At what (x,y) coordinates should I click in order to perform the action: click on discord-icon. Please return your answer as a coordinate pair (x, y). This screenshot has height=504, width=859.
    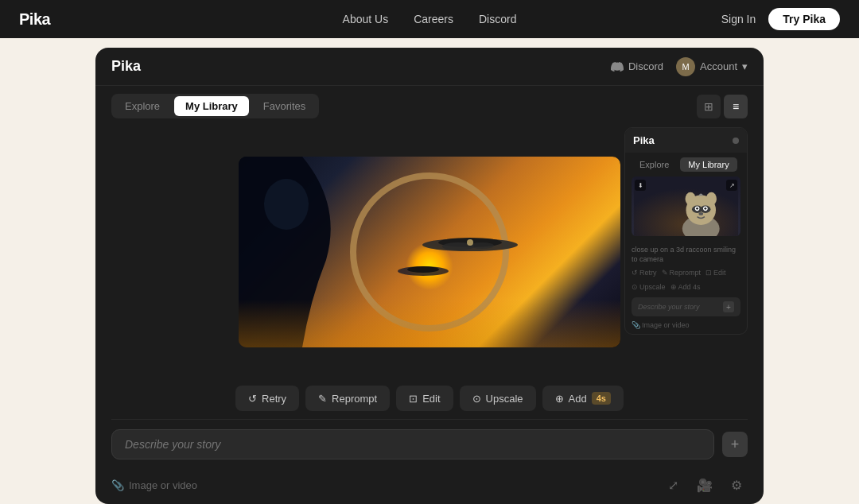
    Looking at the image, I should click on (617, 67).